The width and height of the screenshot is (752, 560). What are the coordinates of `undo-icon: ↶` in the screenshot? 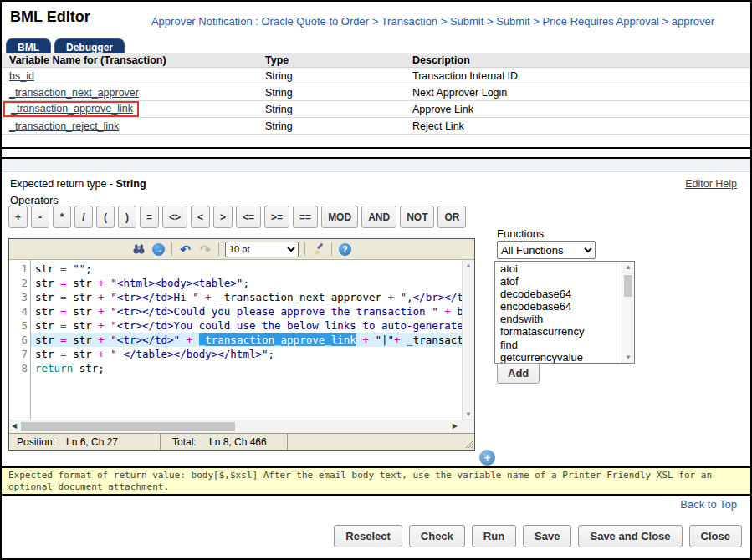 It's located at (186, 249).